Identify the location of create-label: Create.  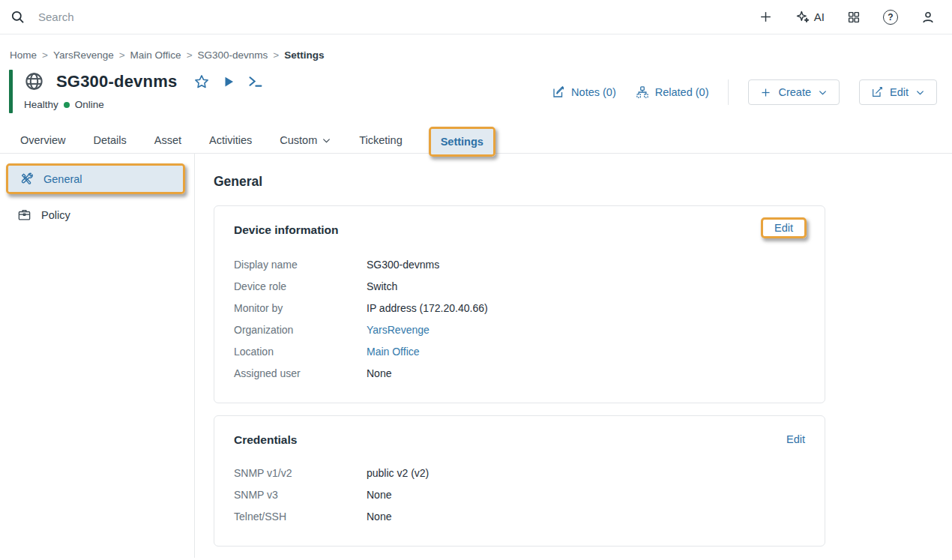
(795, 92).